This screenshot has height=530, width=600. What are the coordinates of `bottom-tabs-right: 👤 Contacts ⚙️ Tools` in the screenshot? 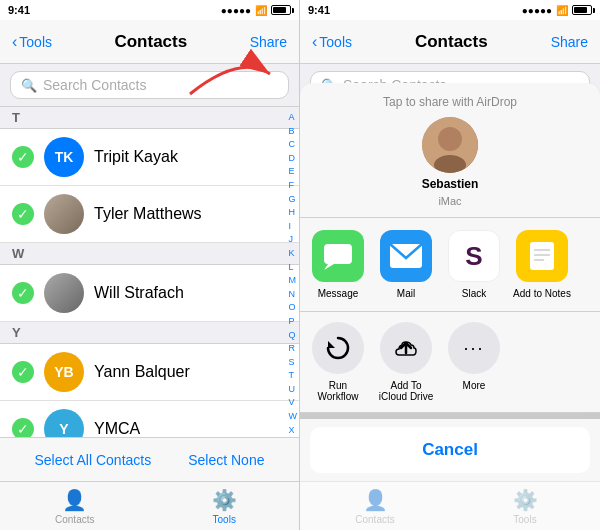 It's located at (450, 506).